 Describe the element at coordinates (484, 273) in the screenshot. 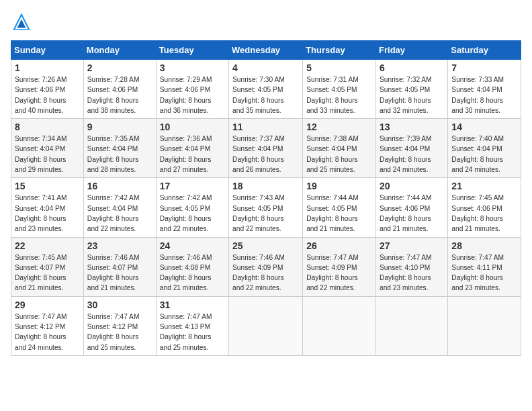

I see `day-info: Sunrise: 7:47 AM Sunset: 4:11 PM Dayligh…` at that location.